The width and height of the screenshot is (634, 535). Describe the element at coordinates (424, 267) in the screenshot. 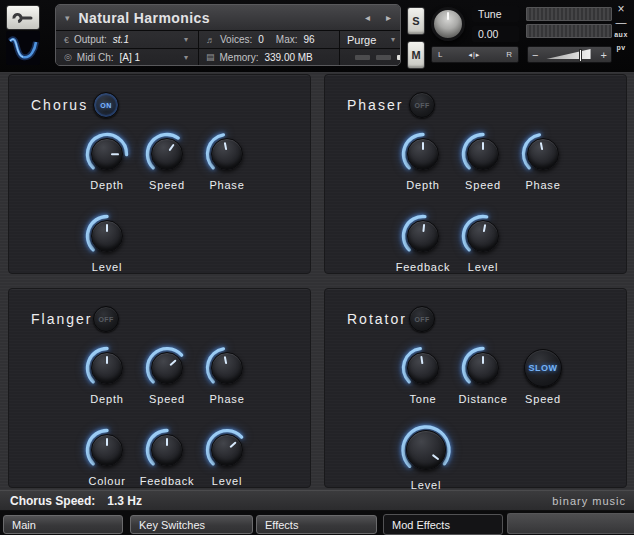

I see `knob-label: Feedback` at that location.